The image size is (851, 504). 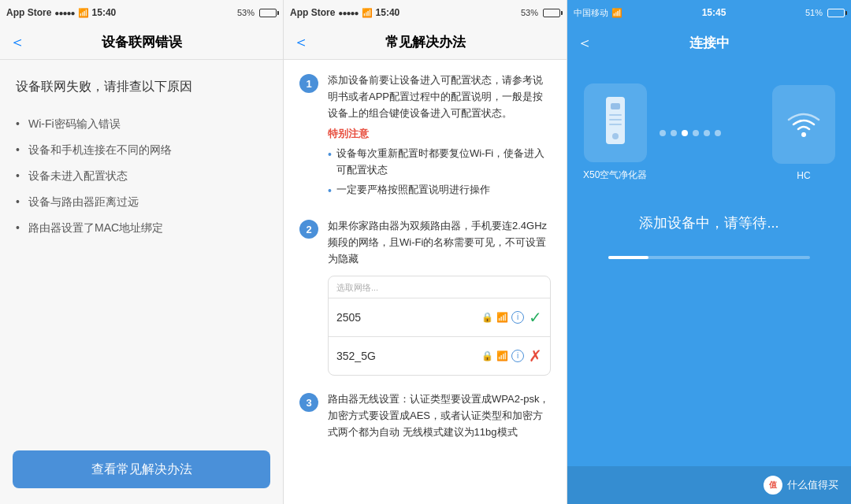 I want to click on sub-bullet-text-1-2: 一定要严格按照配置说明进行操作, so click(x=413, y=191).